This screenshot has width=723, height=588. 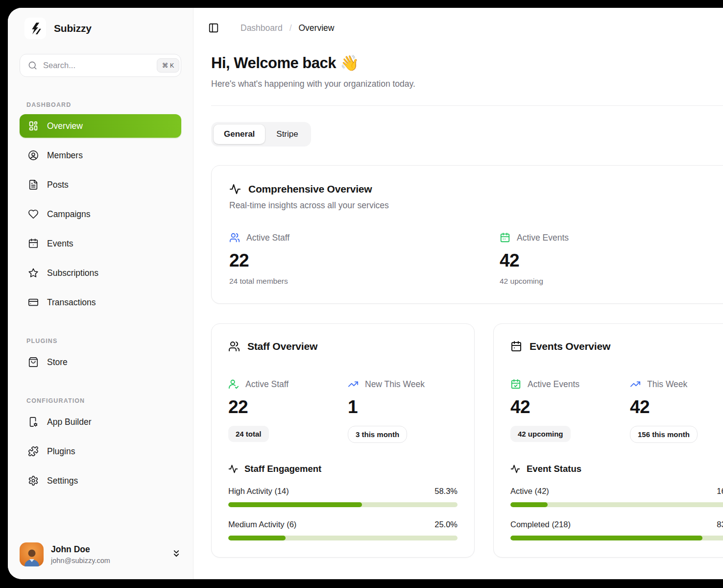 I want to click on brand: Subizzy, so click(x=100, y=24).